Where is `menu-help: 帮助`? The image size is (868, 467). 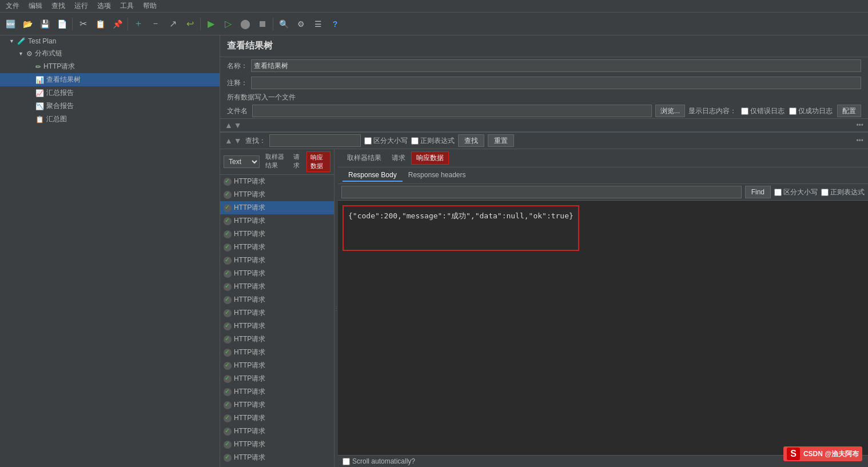 menu-help: 帮助 is located at coordinates (150, 6).